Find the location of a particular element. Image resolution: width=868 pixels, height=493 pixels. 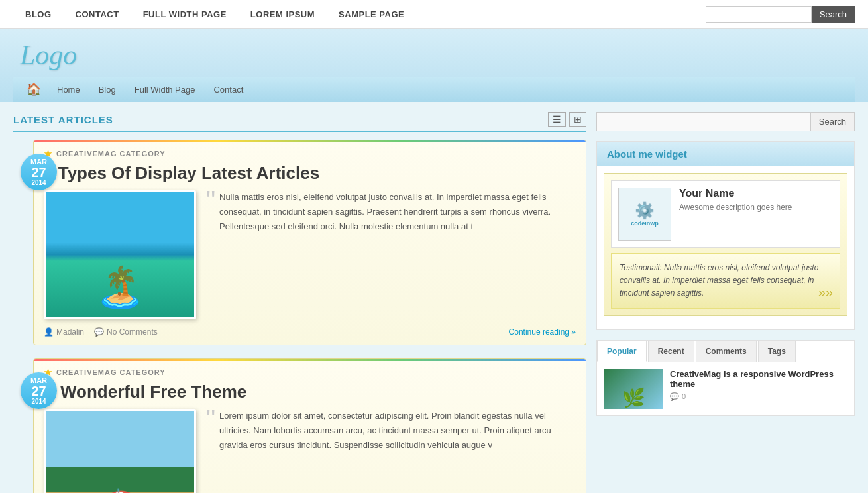

top-search-input is located at coordinates (759, 15).